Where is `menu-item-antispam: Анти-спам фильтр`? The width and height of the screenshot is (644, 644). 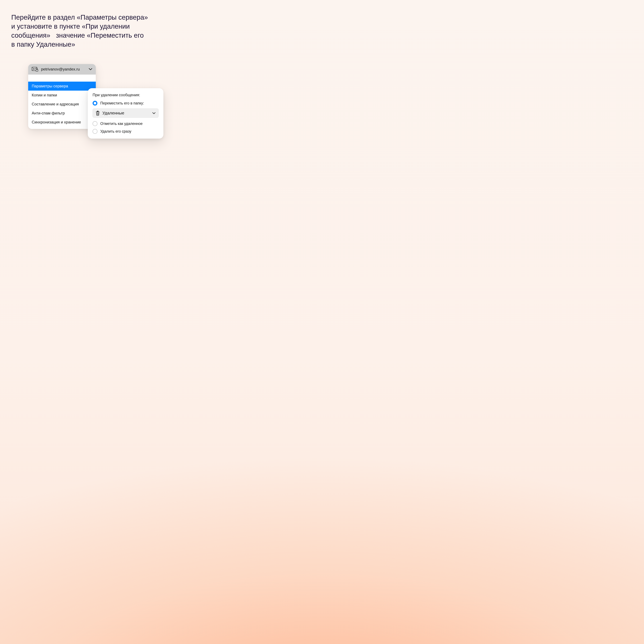 menu-item-antispam: Анти-спам фильтр is located at coordinates (62, 113).